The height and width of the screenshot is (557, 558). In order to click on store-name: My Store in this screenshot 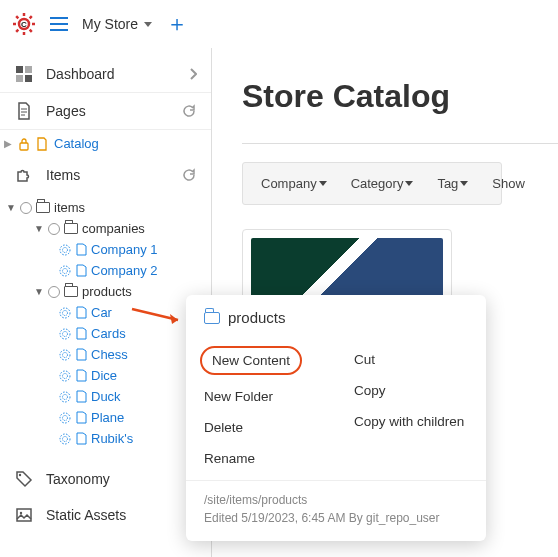, I will do `click(110, 24)`.